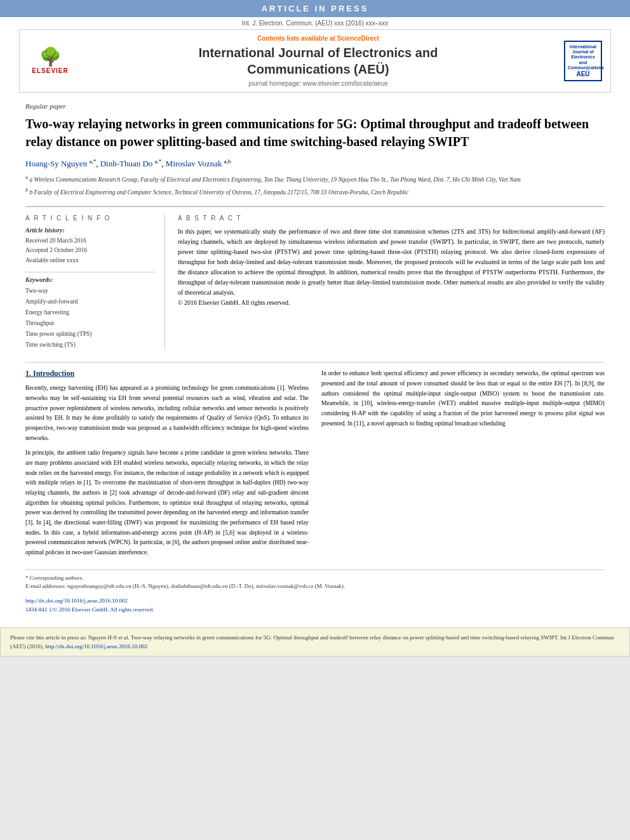  Describe the element at coordinates (318, 84) in the screenshot. I see `journal-homepage: journal homepage: www.elsevier.com/locat…` at that location.